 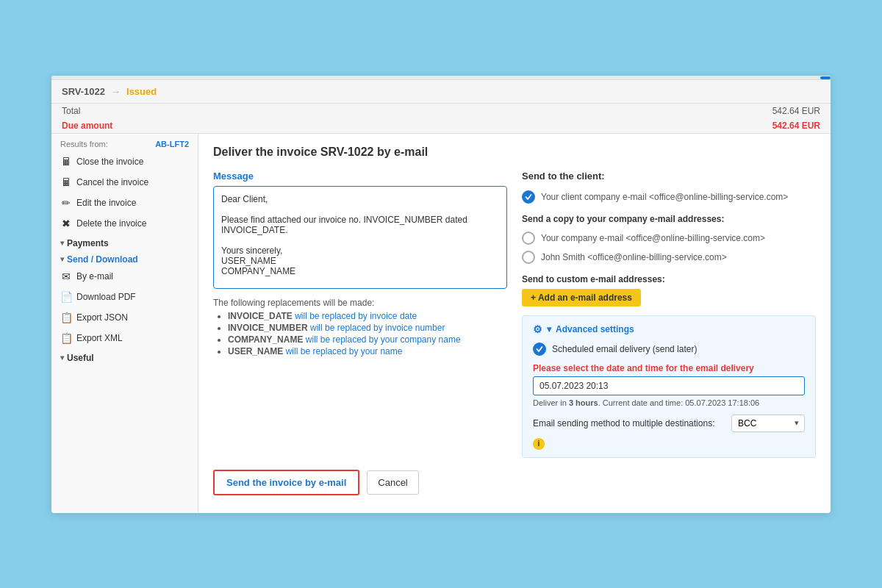 I want to click on edit-invoice-icon: ✏, so click(x=66, y=203).